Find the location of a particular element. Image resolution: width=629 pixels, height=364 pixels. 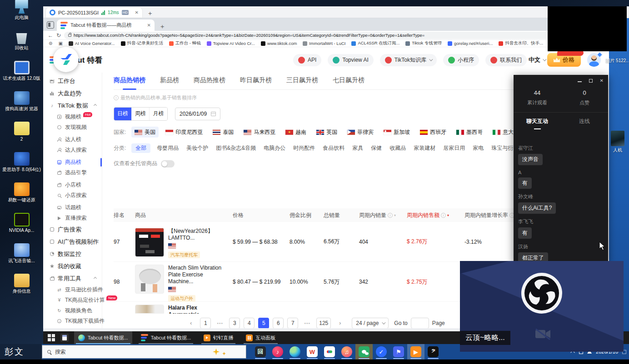

desktop-icon: 此电脑 is located at coordinates (22, 10).